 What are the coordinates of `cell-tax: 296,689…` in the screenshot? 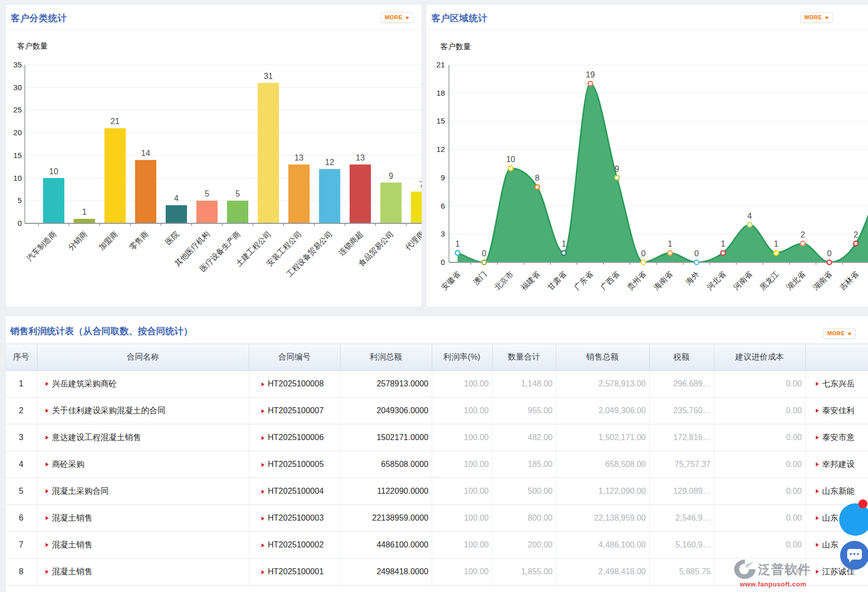 It's located at (682, 384).